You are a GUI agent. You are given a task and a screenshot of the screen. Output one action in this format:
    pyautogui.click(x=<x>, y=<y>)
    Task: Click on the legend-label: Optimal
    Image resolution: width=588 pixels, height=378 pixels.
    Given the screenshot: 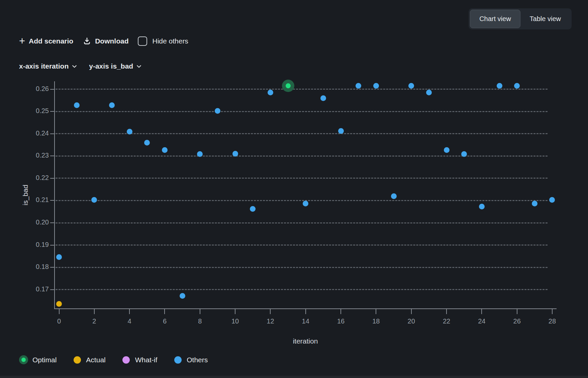 What is the action you would take?
    pyautogui.click(x=44, y=360)
    